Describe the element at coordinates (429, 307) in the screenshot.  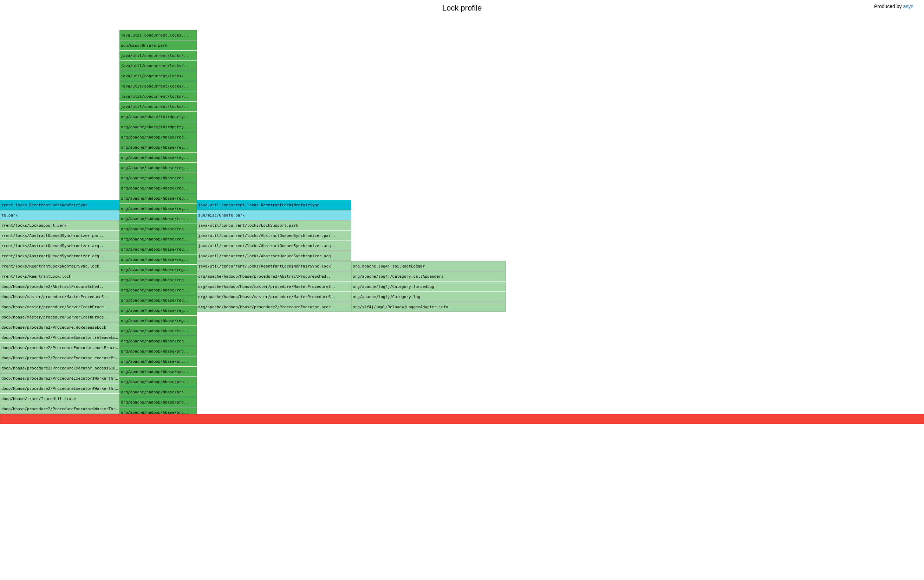
I see `flame-bar: org/slf4j/impl/Reload4jLoggerAdapter.inf…` at that location.